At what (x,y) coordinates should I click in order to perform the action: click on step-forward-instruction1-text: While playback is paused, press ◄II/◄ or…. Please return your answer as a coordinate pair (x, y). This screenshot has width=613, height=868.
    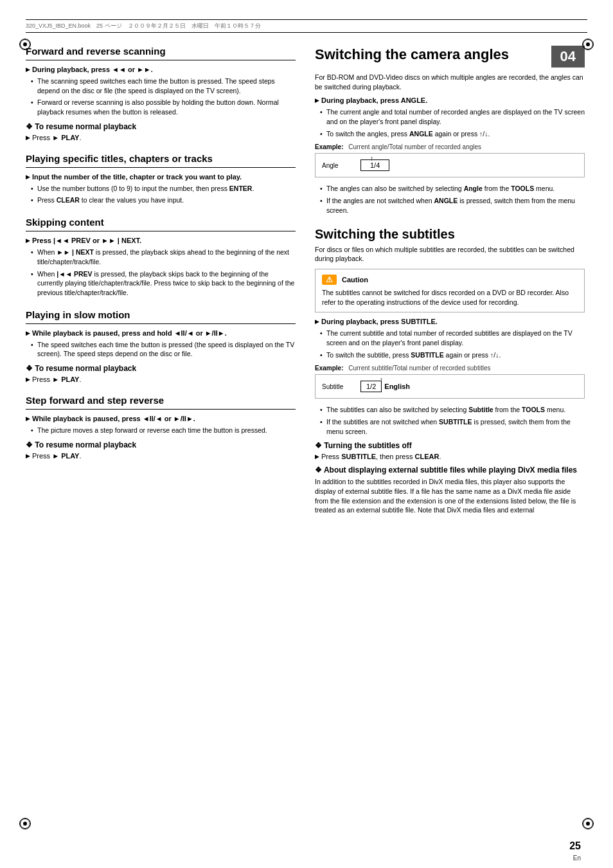
    Looking at the image, I should click on (114, 419).